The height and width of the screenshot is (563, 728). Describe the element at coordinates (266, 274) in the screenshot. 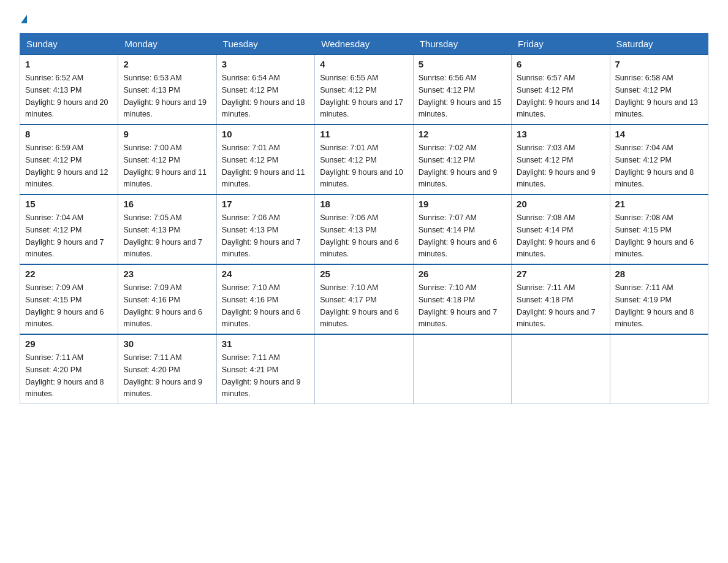

I see `day-number: 24` at that location.